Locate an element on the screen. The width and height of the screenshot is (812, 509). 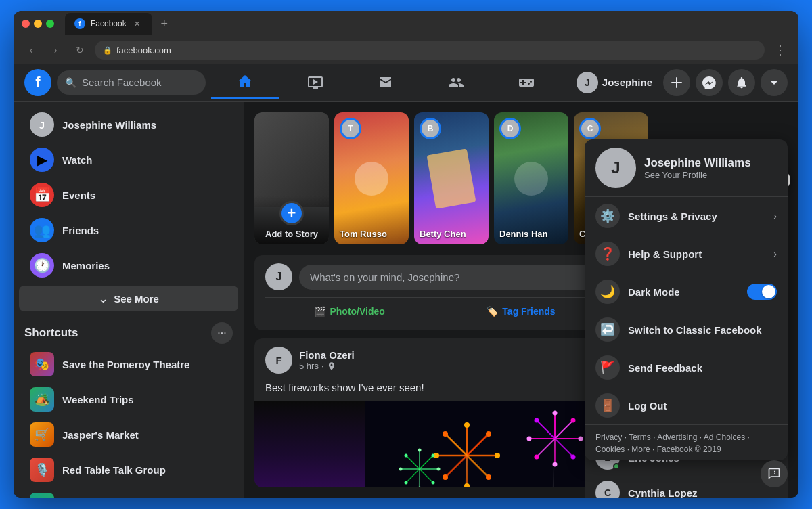
story-betty-avatar: B is located at coordinates (430, 129).